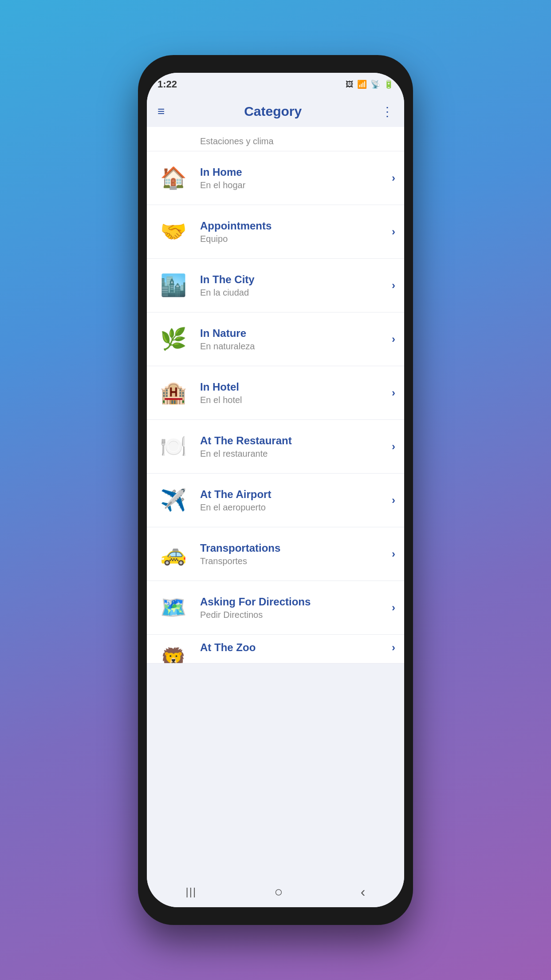 The width and height of the screenshot is (551, 980). I want to click on nav-menu-button: |||, so click(192, 892).